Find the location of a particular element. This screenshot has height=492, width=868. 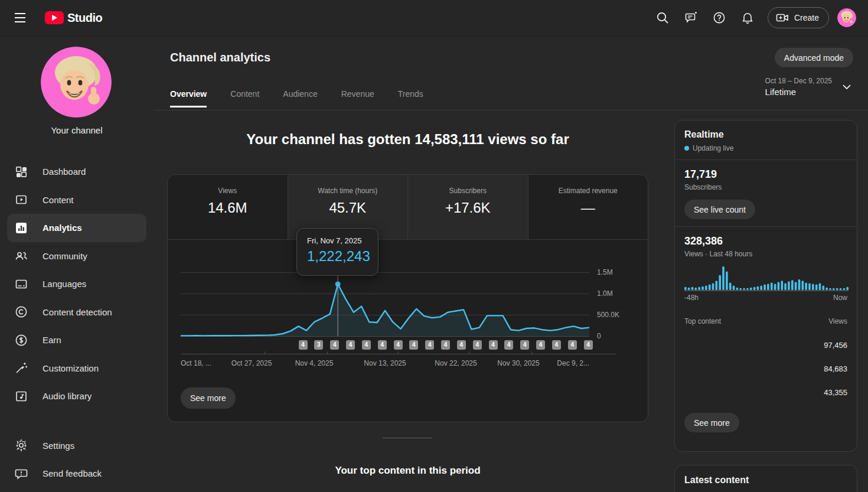

sidebar-item-label: Analytics is located at coordinates (63, 228).